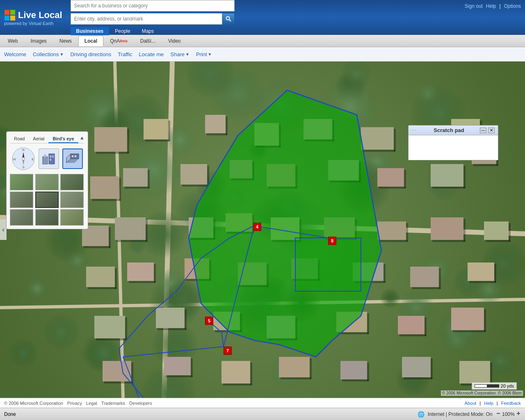  Describe the element at coordinates (33, 15) in the screenshot. I see `logo-title: Live Local` at that location.